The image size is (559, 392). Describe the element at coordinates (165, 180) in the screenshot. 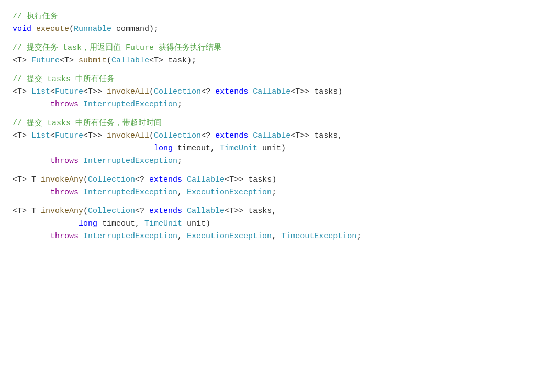

I see `extends-keyword3: extends` at that location.